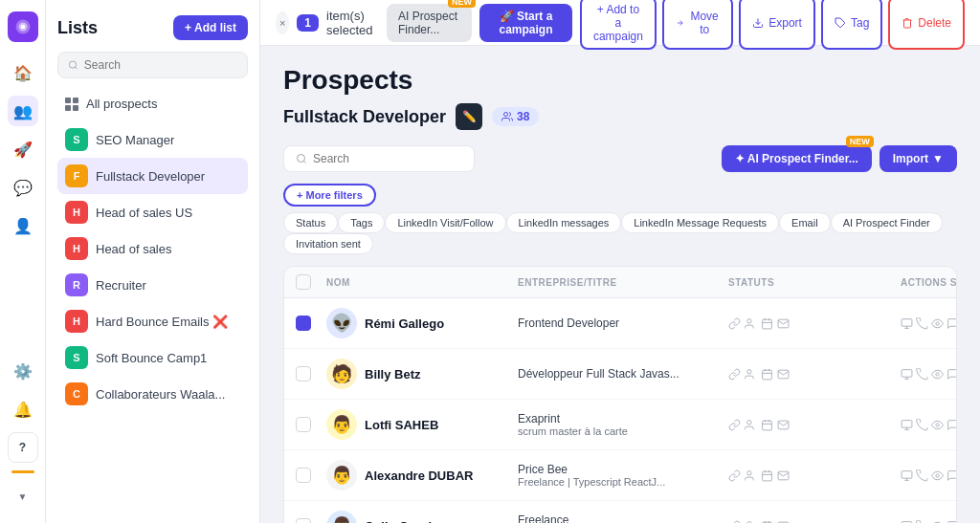  I want to click on sidebar-item-soft: S Soft Bounce Camp1, so click(153, 358).